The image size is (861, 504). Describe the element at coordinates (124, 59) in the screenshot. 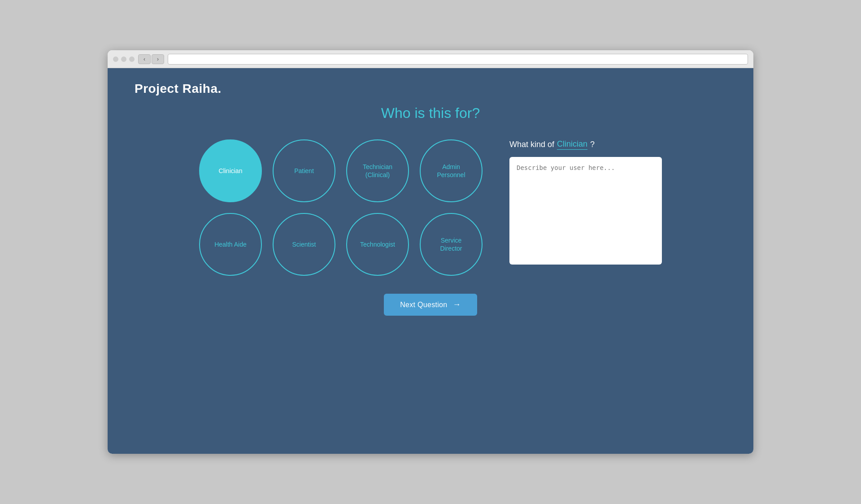

I see `traffic-lights` at that location.